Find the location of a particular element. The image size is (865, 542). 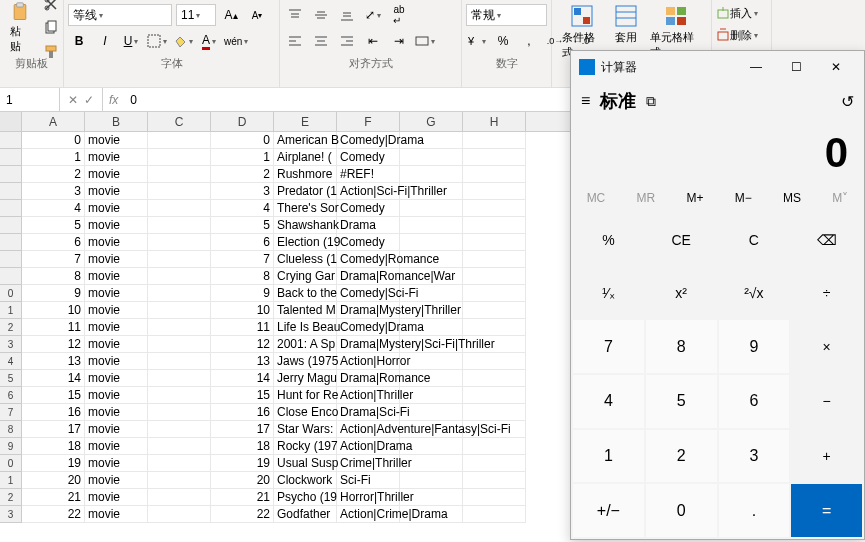

calc-key-x²: x² is located at coordinates (682, 294).